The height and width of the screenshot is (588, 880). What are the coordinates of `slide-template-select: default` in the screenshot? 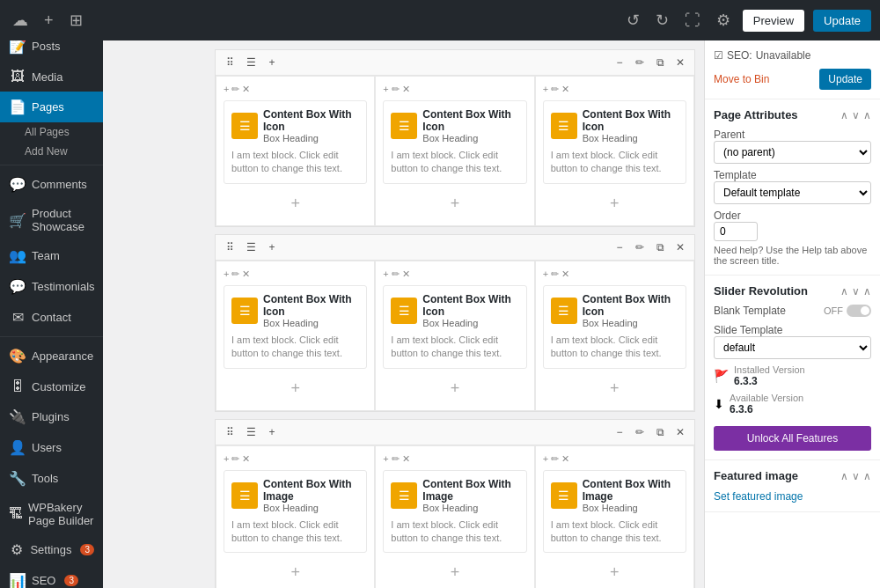 It's located at (792, 348).